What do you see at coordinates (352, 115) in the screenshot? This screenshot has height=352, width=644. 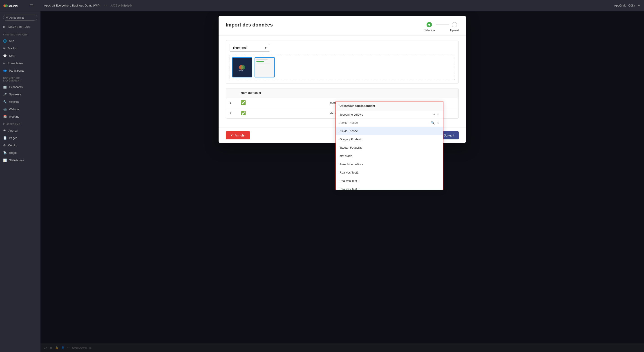 I see `user-selected-name: Joséphine Lefèvre` at bounding box center [352, 115].